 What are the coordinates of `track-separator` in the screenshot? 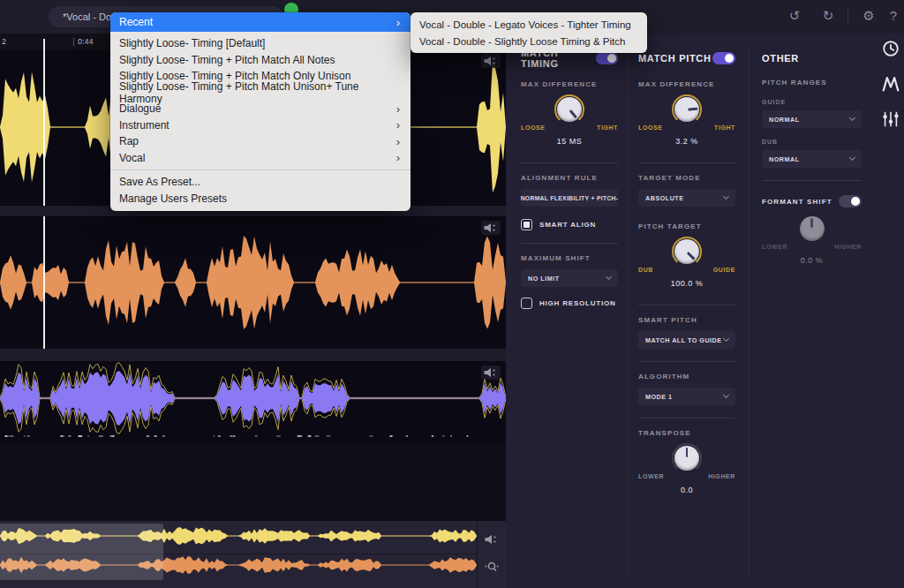 It's located at (252, 355).